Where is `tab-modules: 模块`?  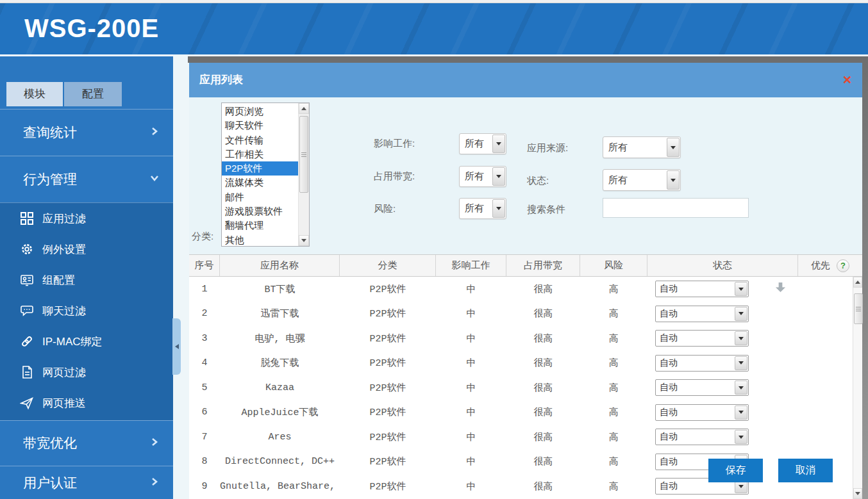 tab-modules: 模块 is located at coordinates (35, 94).